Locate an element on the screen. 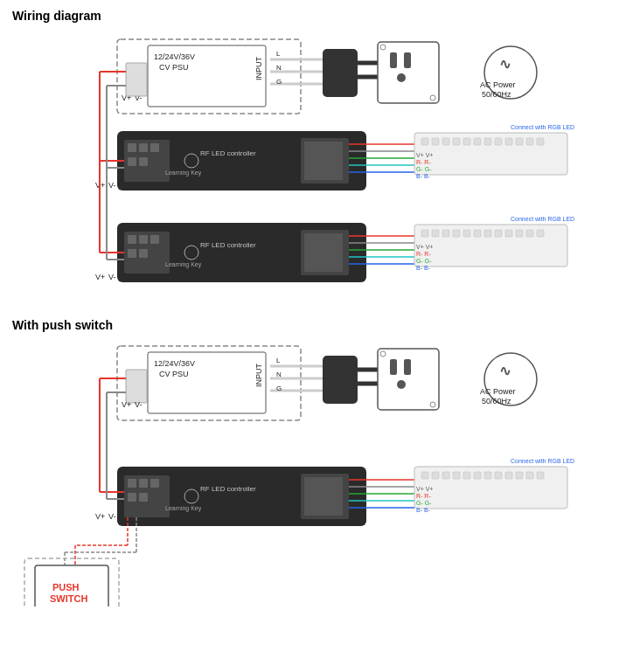 The image size is (633, 672). svg-text: PUSH is located at coordinates (66, 587).